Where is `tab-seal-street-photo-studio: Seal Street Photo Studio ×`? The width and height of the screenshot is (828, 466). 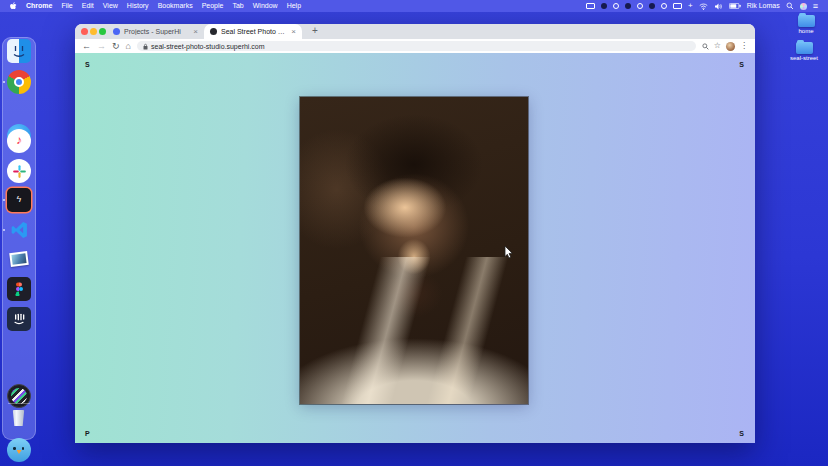 tab-seal-street-photo-studio: Seal Street Photo Studio × is located at coordinates (253, 32).